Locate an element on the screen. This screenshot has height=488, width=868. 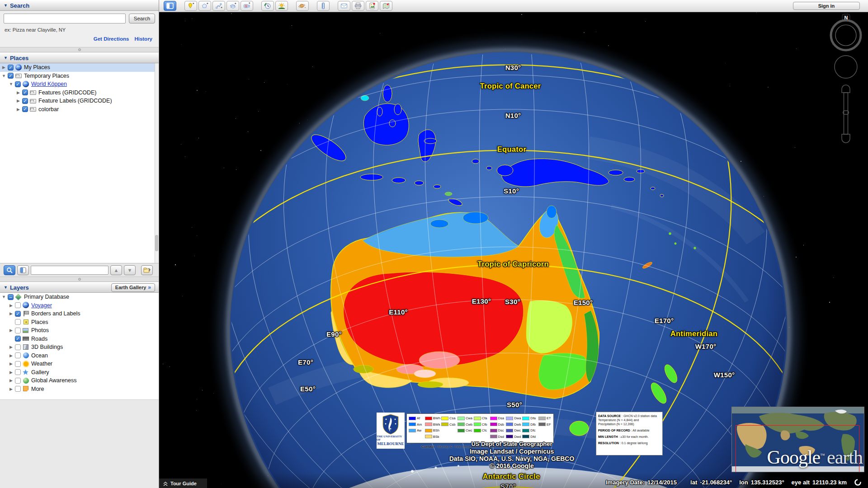
checkbox-mixed-icon: – is located at coordinates (11, 297).